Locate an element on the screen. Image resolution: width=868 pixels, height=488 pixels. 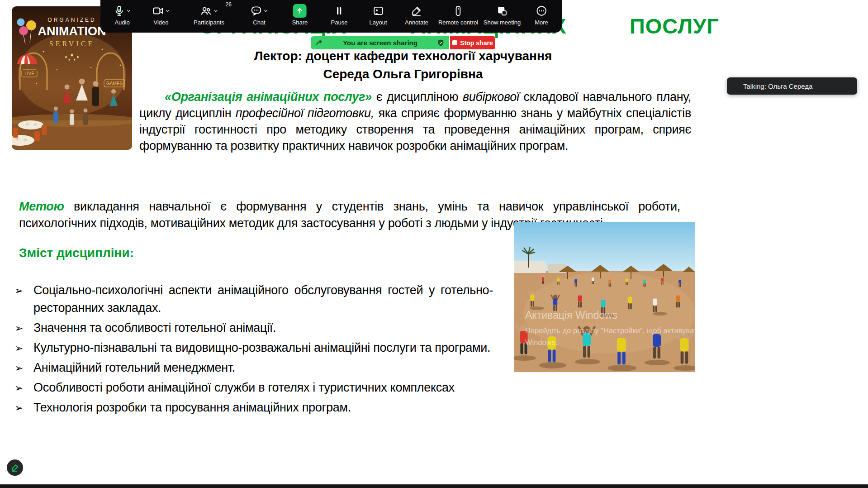
list-item: ➢Соціально-психологічні аспекти анімацій… is located at coordinates (253, 299).